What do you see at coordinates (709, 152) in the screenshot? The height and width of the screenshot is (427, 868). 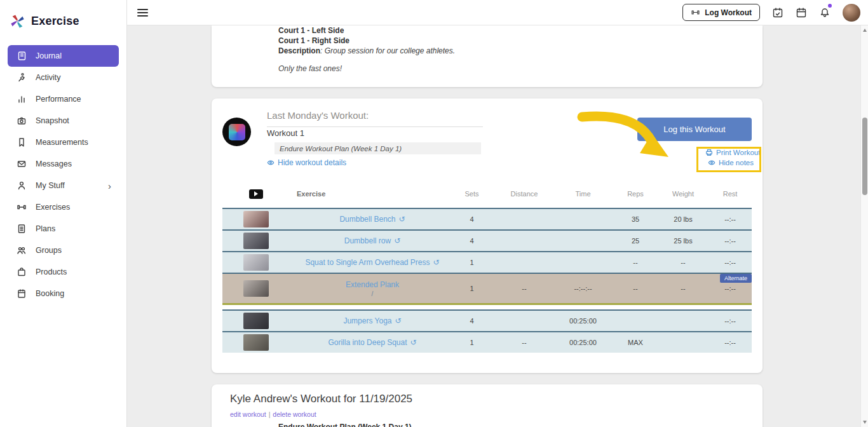 I see `printer-icon` at bounding box center [709, 152].